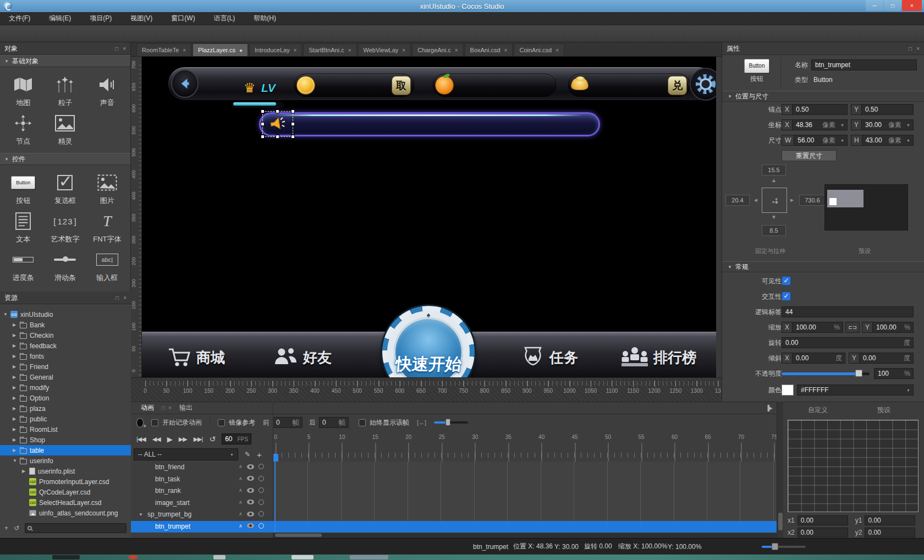 Image resolution: width=924 pixels, height=560 pixels. What do you see at coordinates (23, 188) in the screenshot?
I see `palette-item-button: Button按钮` at bounding box center [23, 188].